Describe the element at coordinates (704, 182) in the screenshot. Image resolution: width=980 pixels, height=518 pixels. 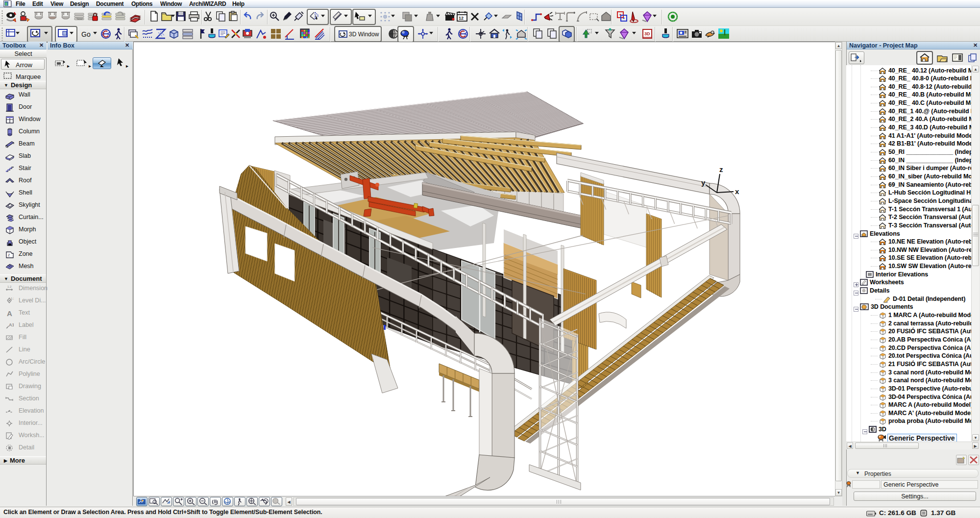
I see `svg-text: y` at that location.